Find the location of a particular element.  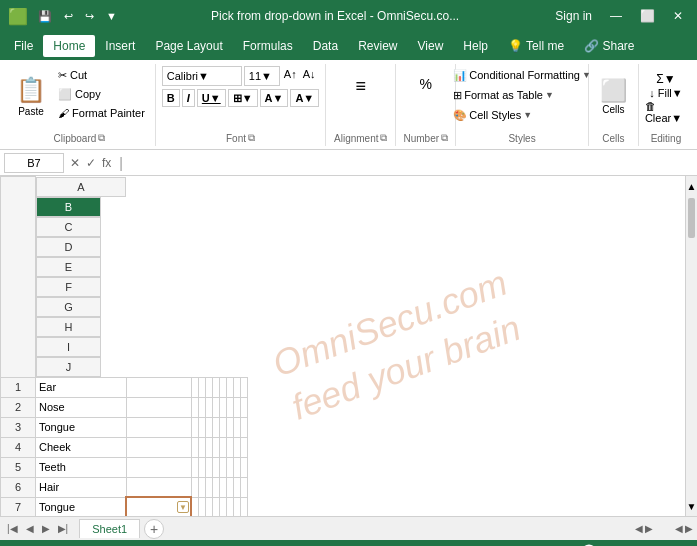

menu-tell-me: 💡 Tell me is located at coordinates (536, 46).